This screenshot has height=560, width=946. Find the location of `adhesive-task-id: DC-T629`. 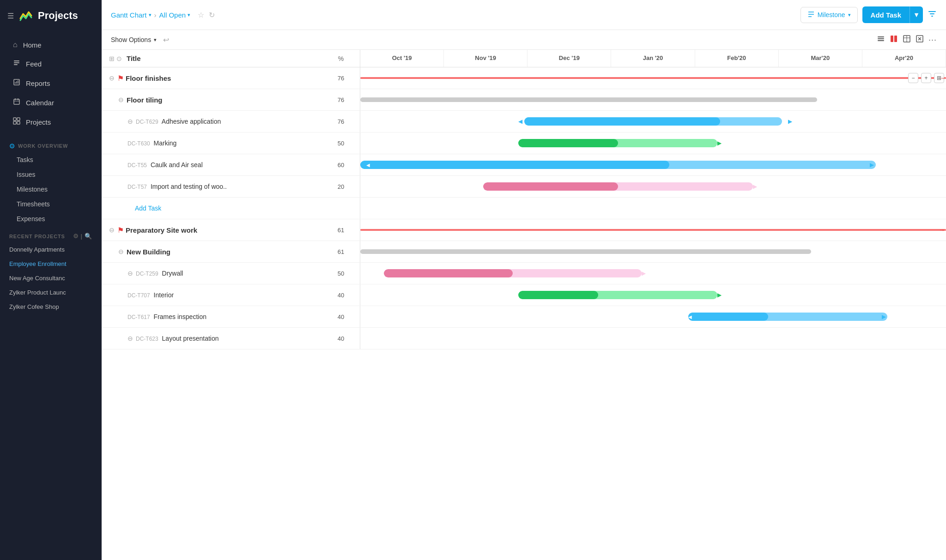

adhesive-task-id: DC-T629 is located at coordinates (147, 122).